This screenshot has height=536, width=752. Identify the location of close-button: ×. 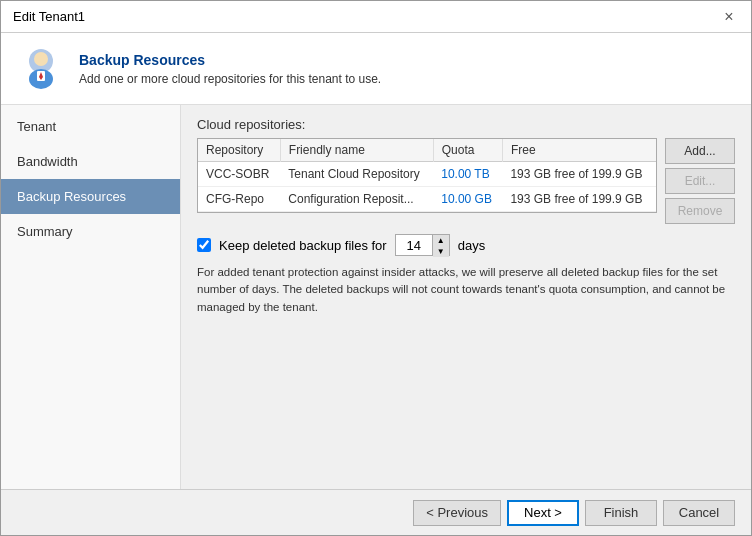
(729, 17).